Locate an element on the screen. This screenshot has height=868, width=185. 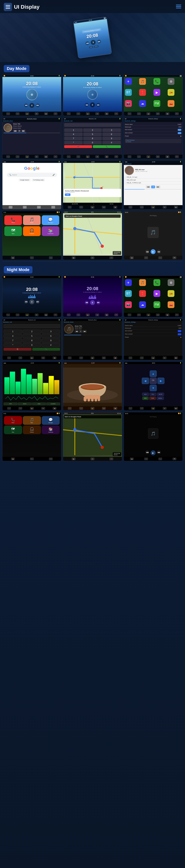
numpad-7: 7 is located at coordinates (74, 138).